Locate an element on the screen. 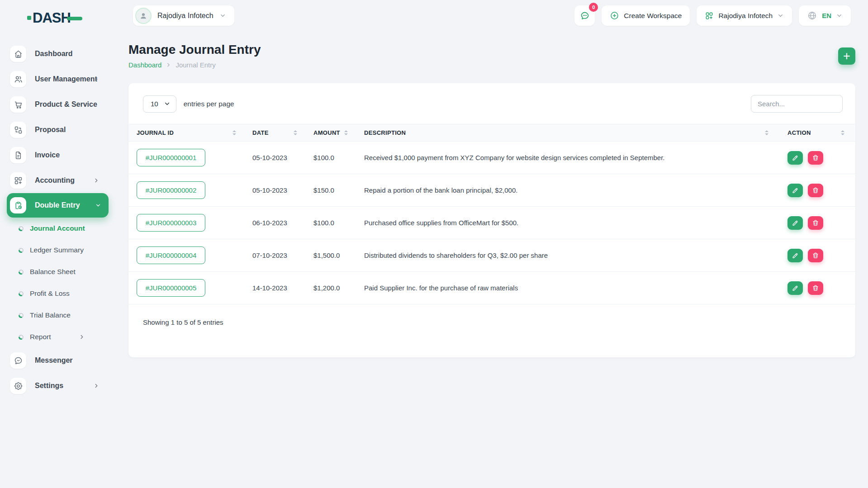  sidebar-item-label: User Management is located at coordinates (66, 79).